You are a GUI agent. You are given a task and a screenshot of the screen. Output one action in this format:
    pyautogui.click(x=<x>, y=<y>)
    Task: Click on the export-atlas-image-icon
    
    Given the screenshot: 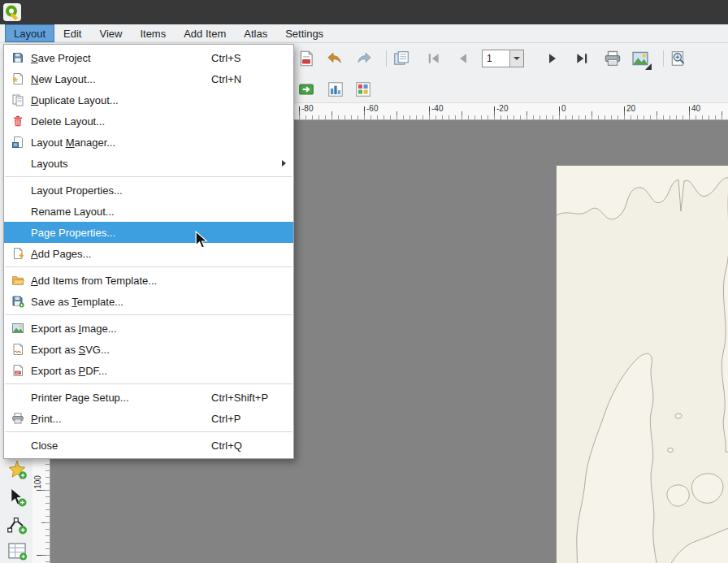 What is the action you would take?
    pyautogui.click(x=640, y=58)
    